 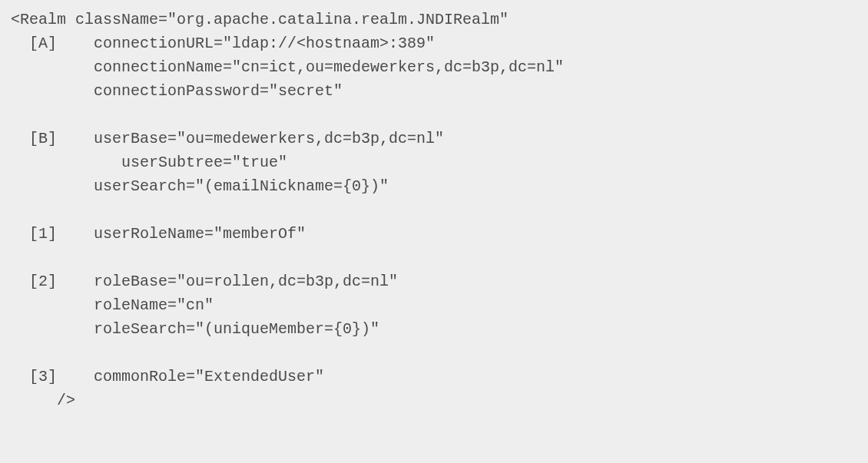 I want to click on code-line: connectionName="cn=ict,ou=medewerkers,dc…, so click(x=287, y=68).